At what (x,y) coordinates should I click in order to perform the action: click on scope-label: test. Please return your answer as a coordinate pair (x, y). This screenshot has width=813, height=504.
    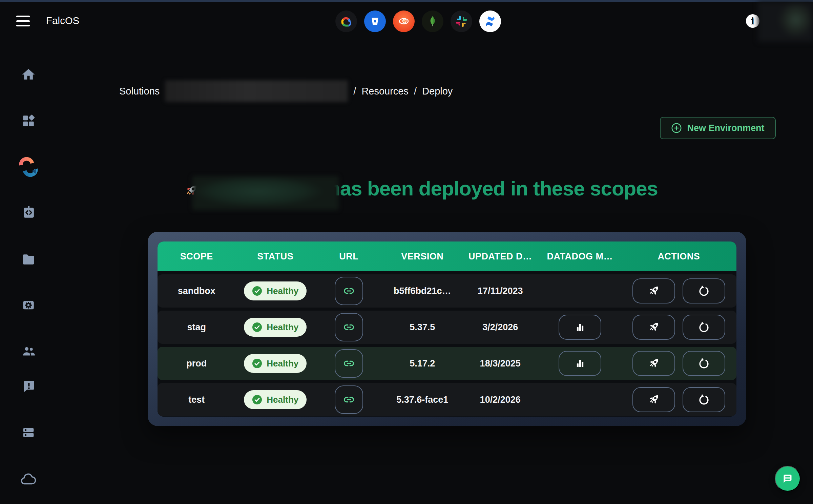
    Looking at the image, I should click on (196, 400).